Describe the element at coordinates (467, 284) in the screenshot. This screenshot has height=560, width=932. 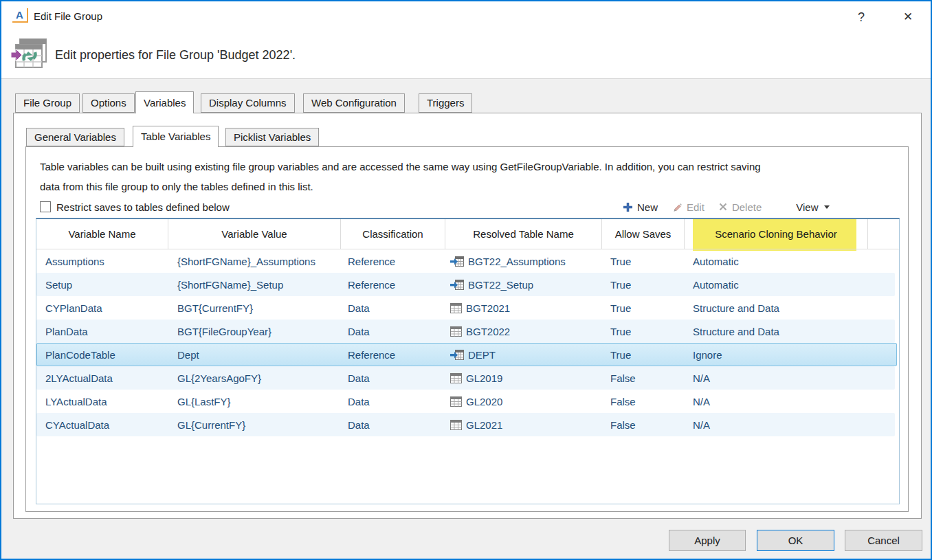
I see `table-row: Setup {ShortFGName}_Setup Reference` at that location.